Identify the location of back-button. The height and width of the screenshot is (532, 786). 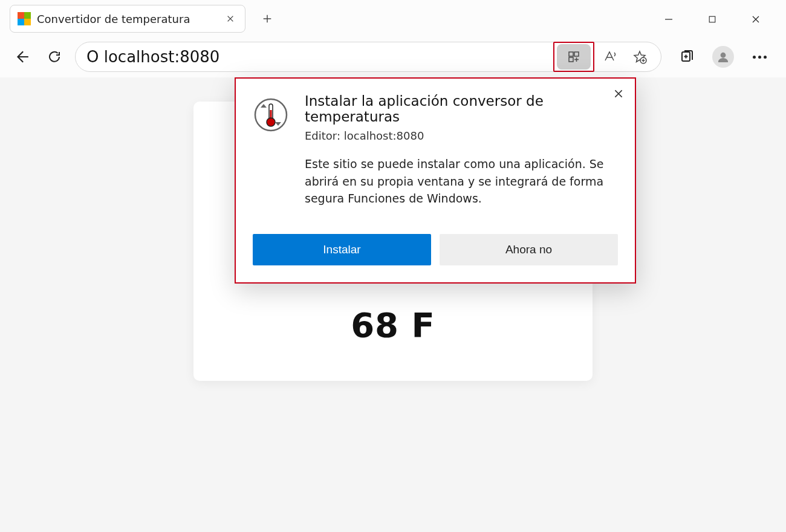
(22, 57).